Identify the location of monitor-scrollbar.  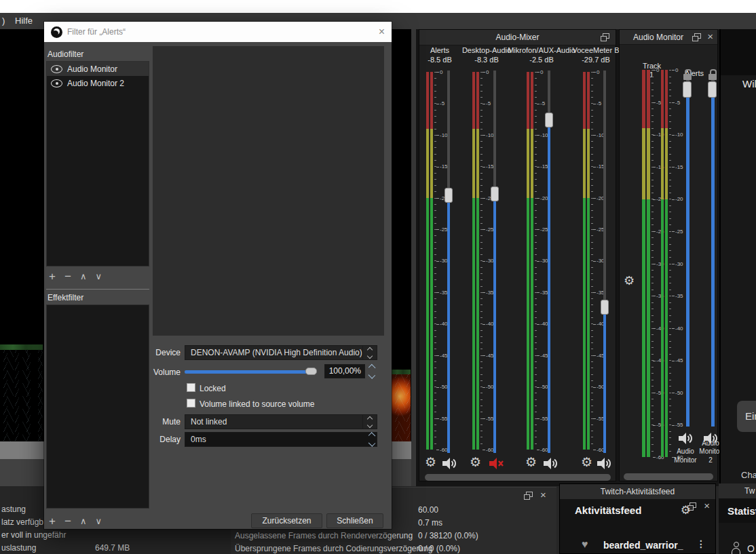
(668, 477).